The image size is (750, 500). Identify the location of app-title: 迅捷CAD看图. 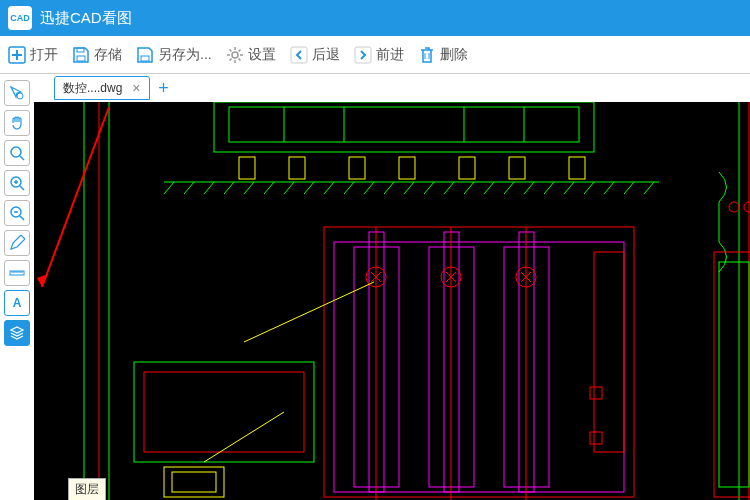
(86, 18).